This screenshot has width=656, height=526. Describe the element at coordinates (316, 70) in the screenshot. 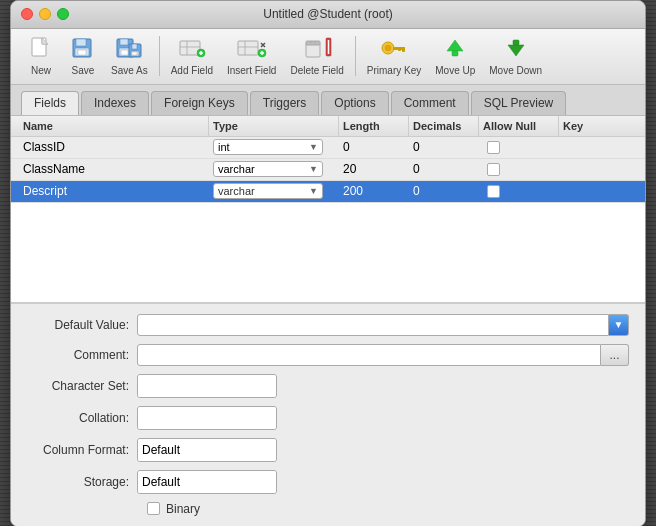

I see `delete-field-label: Delete Field` at that location.